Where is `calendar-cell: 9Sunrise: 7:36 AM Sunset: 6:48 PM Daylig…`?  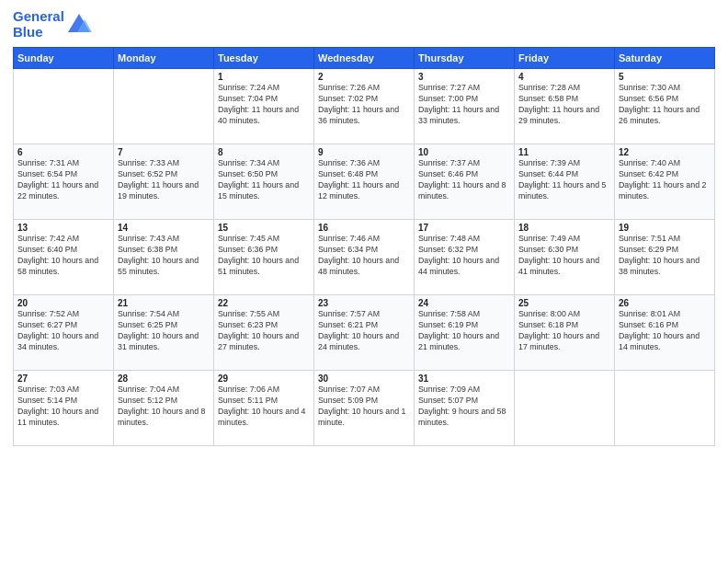
calendar-cell: 9Sunrise: 7:36 AM Sunset: 6:48 PM Daylig… is located at coordinates (364, 182).